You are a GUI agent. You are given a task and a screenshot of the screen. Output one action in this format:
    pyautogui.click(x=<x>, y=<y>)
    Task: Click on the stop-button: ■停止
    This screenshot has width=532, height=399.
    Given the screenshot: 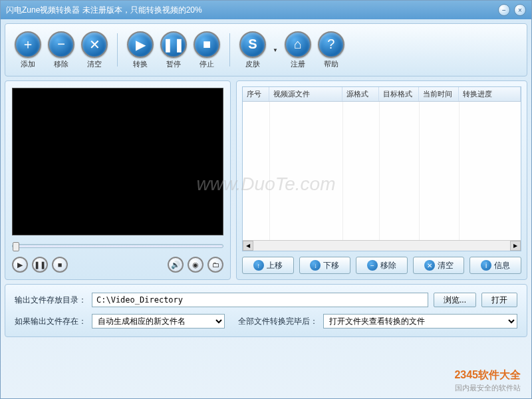 What is the action you would take?
    pyautogui.click(x=207, y=51)
    